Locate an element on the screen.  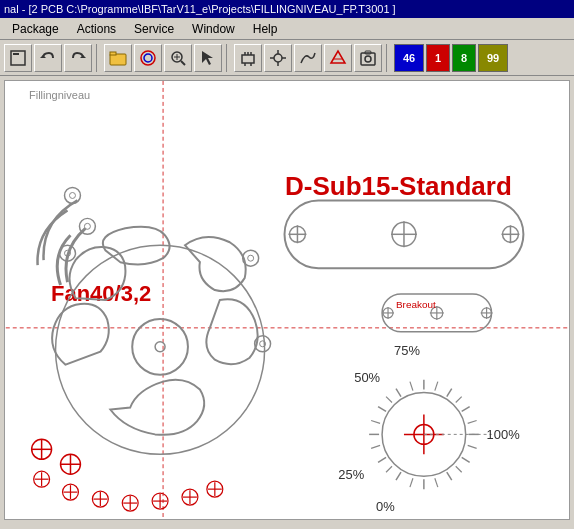
layers-button is located at coordinates (148, 58).